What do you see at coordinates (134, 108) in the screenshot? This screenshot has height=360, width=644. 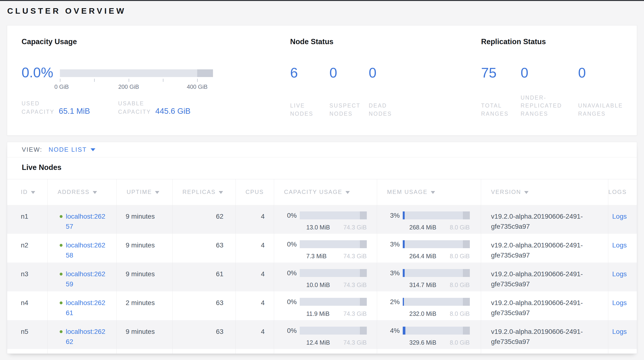 I see `usable-capacity-label: USABLE CAPACITY` at bounding box center [134, 108].